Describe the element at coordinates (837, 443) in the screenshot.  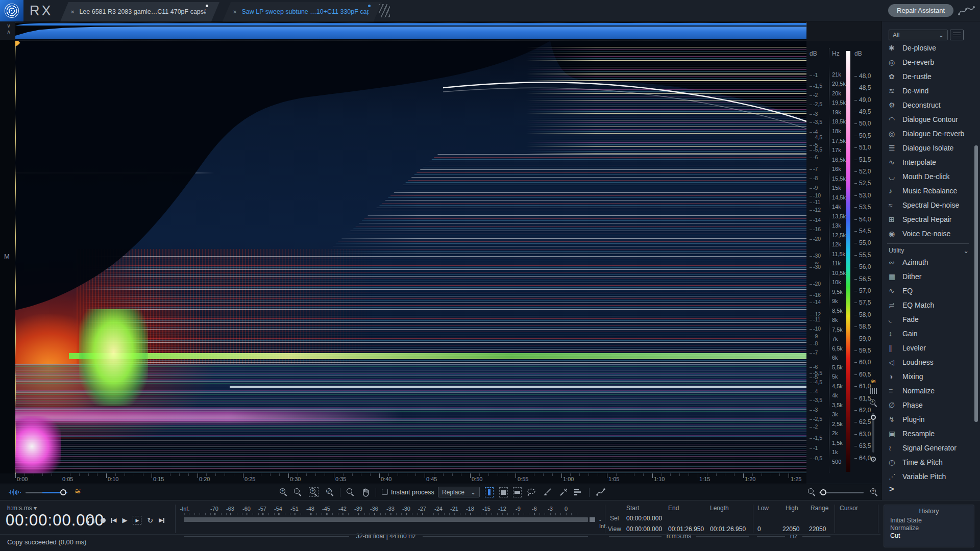
I see `freq-tick: 1,5k` at that location.